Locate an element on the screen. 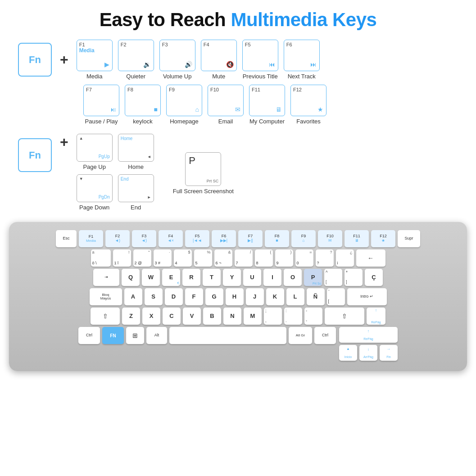 The image size is (476, 476). kb-v: V is located at coordinates (192, 316).